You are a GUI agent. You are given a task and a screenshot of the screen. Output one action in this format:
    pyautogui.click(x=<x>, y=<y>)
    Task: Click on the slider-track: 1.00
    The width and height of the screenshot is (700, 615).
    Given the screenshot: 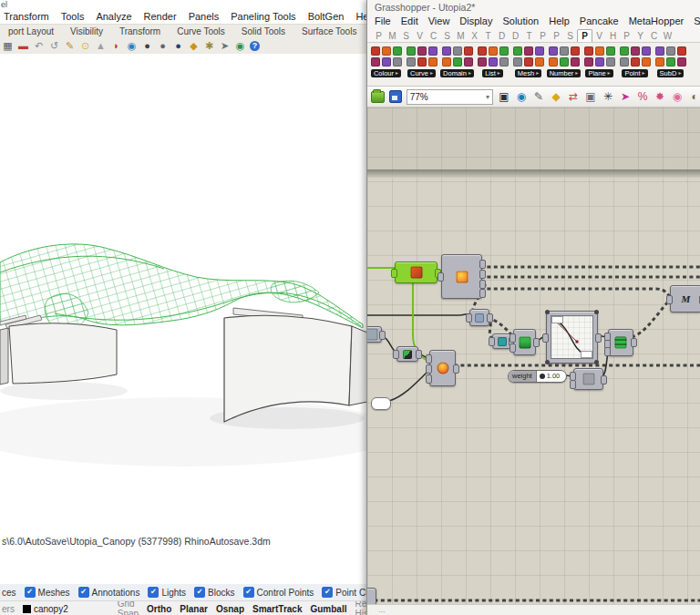 What is the action you would take?
    pyautogui.click(x=551, y=376)
    